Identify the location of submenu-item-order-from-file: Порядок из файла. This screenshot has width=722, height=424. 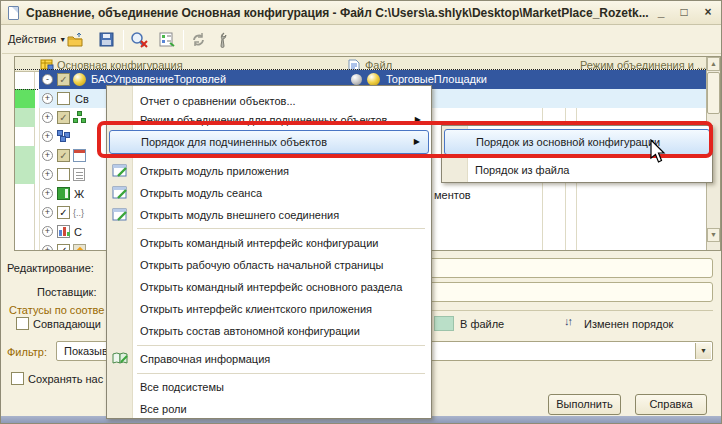
(577, 170).